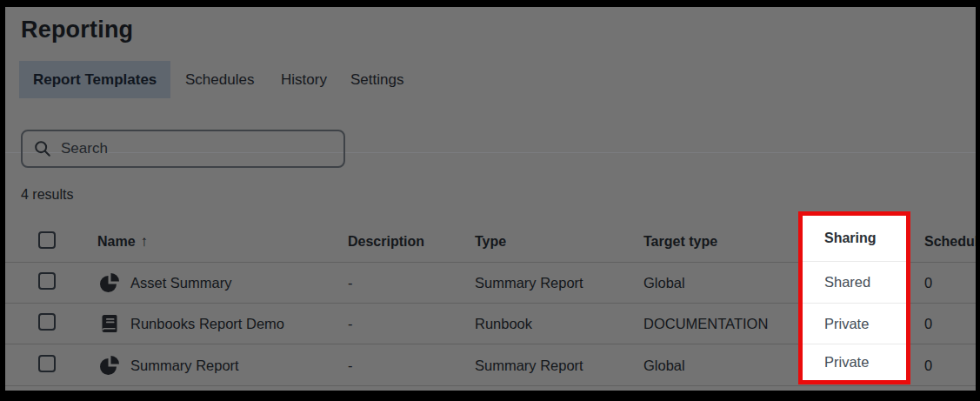 The height and width of the screenshot is (401, 980). Describe the element at coordinates (181, 284) in the screenshot. I see `report-name: Asset Summary` at that location.